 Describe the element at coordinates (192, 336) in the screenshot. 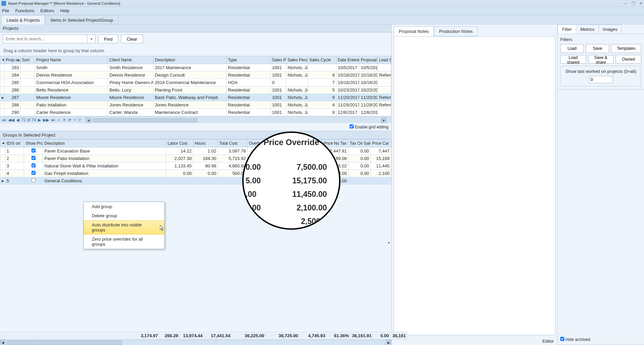

I see `total-cost: 13,974.44` at that location.